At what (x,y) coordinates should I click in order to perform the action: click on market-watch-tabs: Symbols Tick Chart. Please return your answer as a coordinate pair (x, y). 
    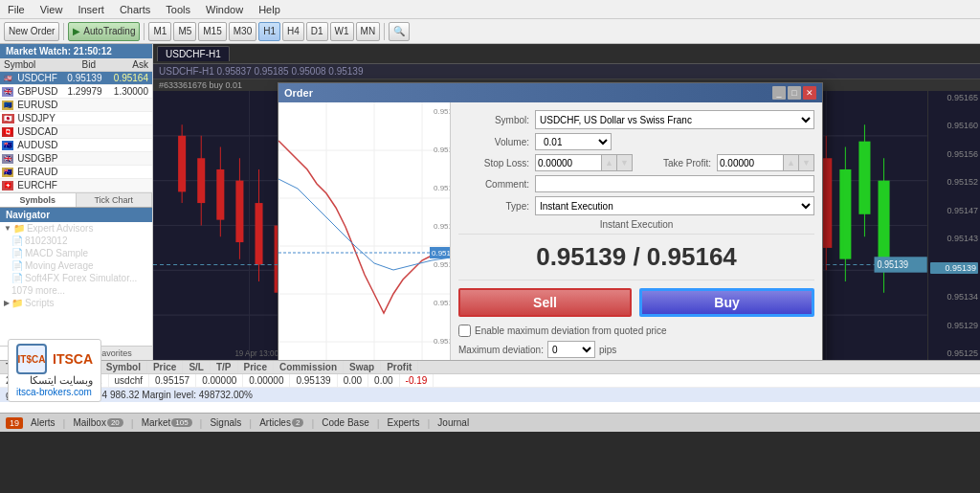
    Looking at the image, I should click on (77, 199).